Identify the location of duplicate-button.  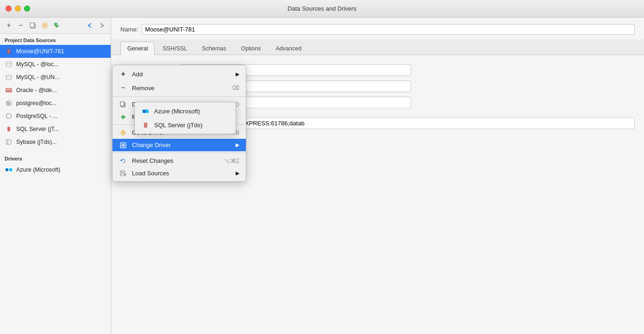
(33, 25).